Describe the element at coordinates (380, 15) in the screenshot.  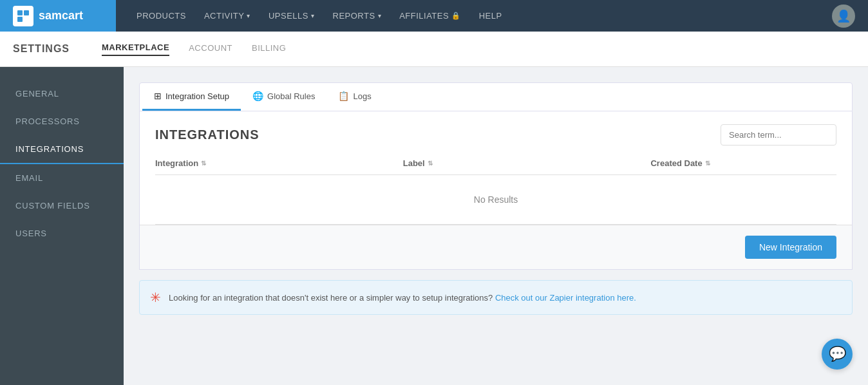
I see `reports-arrow-icon: ▾` at that location.